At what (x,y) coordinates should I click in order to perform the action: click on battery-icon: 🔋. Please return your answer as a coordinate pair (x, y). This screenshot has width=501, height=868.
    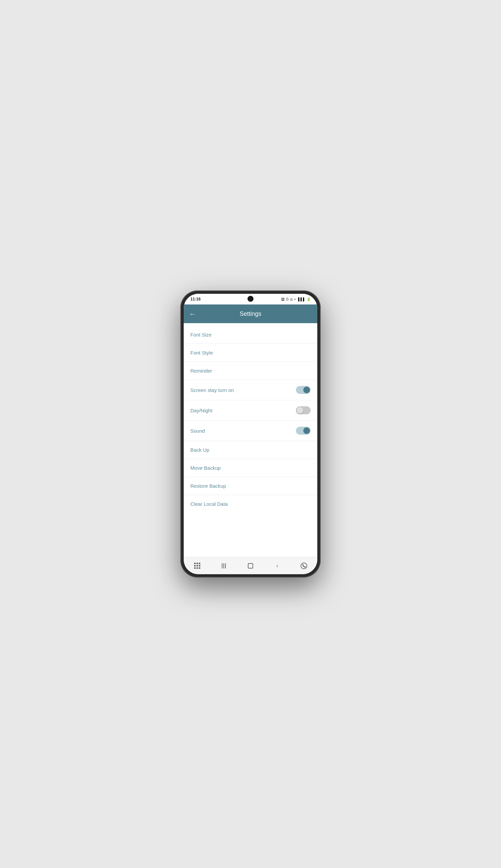
    Looking at the image, I should click on (309, 299).